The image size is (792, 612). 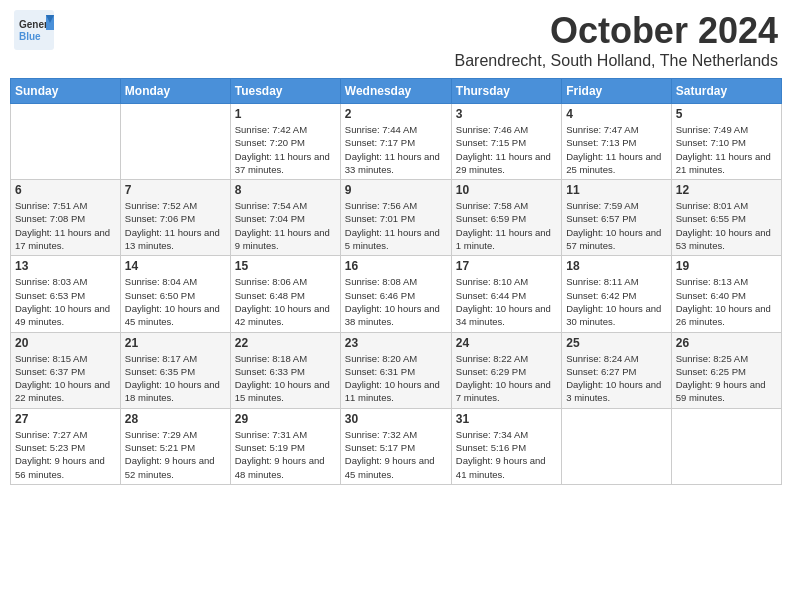 What do you see at coordinates (726, 92) in the screenshot?
I see `day-of-week-saturday: Saturday` at bounding box center [726, 92].